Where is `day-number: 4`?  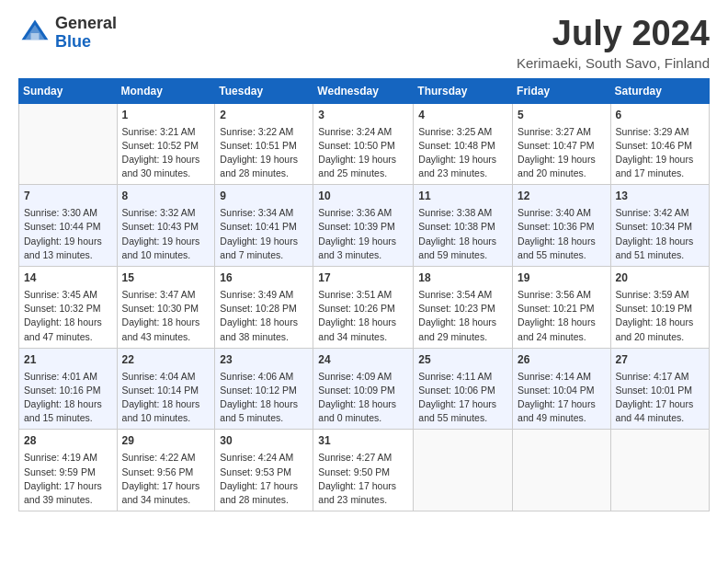
day-number: 4 is located at coordinates (463, 116).